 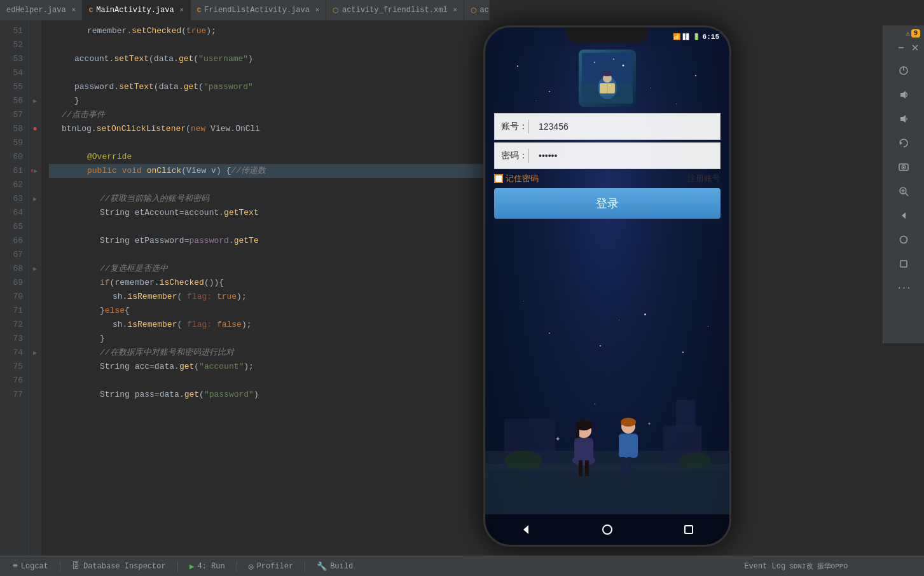 I want to click on password-input-row: 密码： ••••••, so click(x=607, y=156).